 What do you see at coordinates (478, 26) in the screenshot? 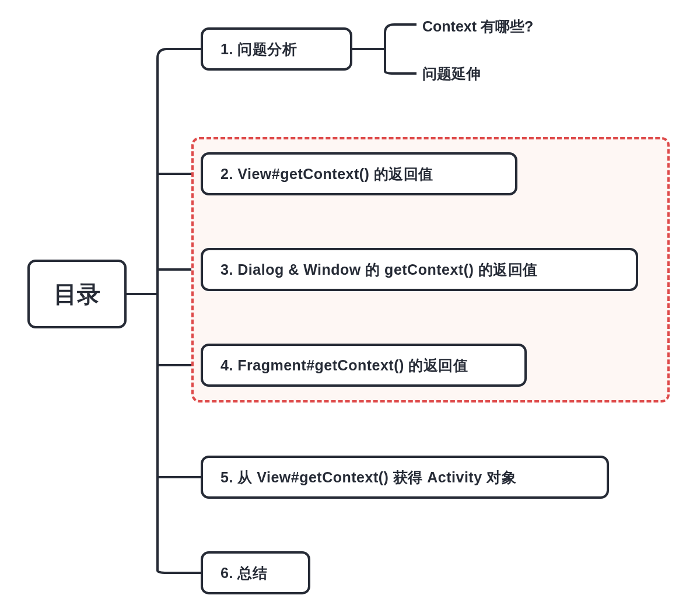
I see `leaf-1-label: Context 有哪些?` at bounding box center [478, 26].